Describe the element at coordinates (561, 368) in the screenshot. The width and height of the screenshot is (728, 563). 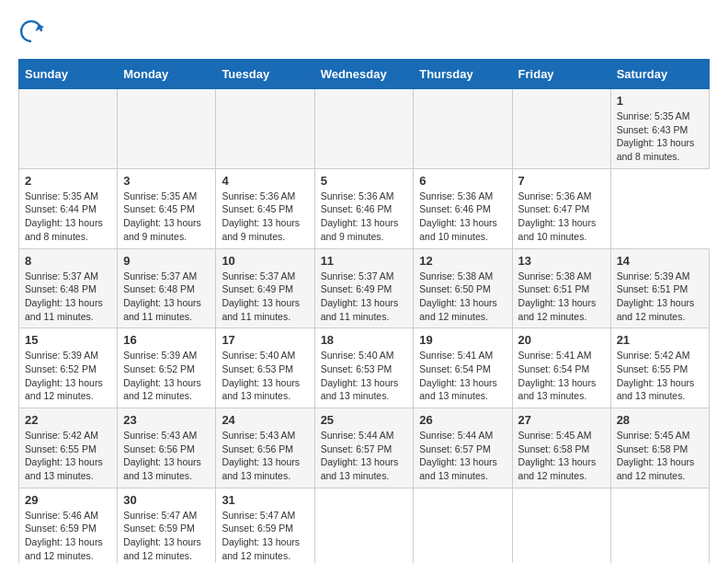
I see `calendar-day-cell: 20 Sunrise: 5:41 AMSunset: 6:54 PMDaylig…` at that location.